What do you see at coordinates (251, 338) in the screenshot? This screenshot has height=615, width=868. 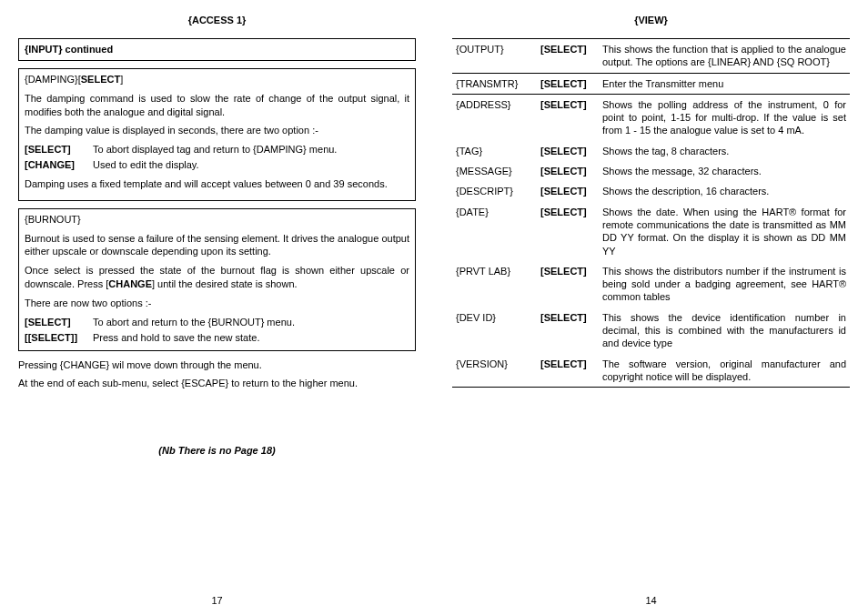 I see `opt-val: Press and hold to save the new state.` at bounding box center [251, 338].